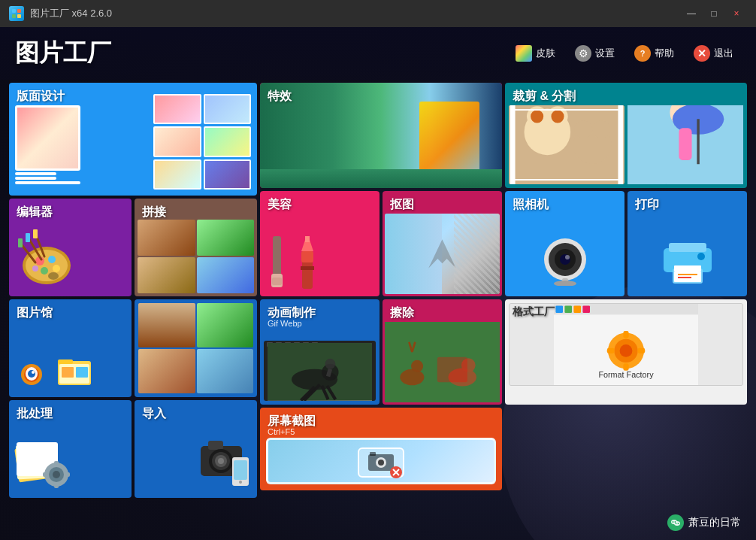 This screenshot has height=540, width=756. Describe the element at coordinates (378, 53) in the screenshot. I see `header: 图片工厂 皮肤 ⚙ 设置 ? 帮助 ✕ 退出` at that location.